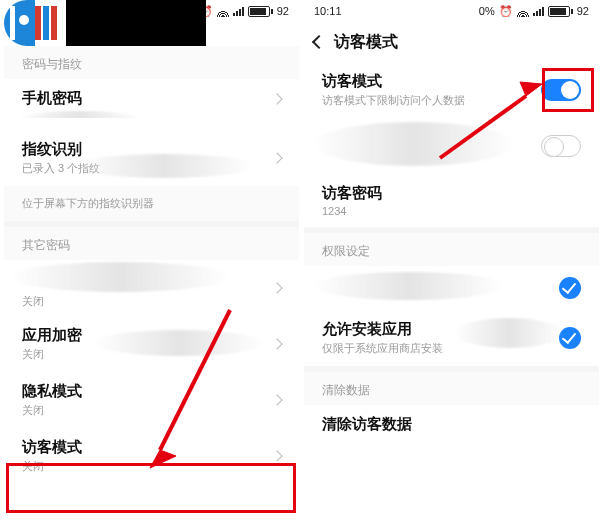 The image size is (600, 520). What do you see at coordinates (561, 90) in the screenshot?
I see `guest-mode-switch` at bounding box center [561, 90].